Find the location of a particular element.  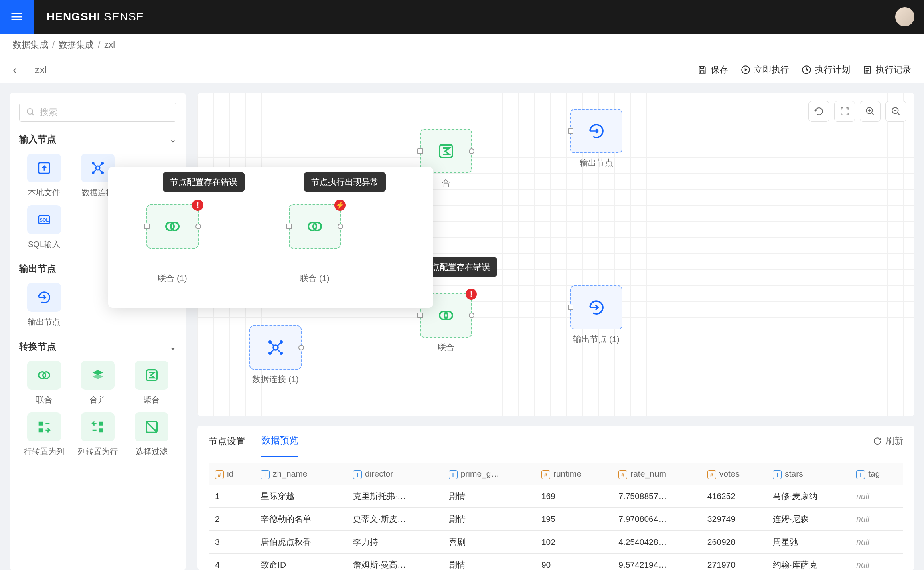

svg-text: SQL is located at coordinates (44, 220).